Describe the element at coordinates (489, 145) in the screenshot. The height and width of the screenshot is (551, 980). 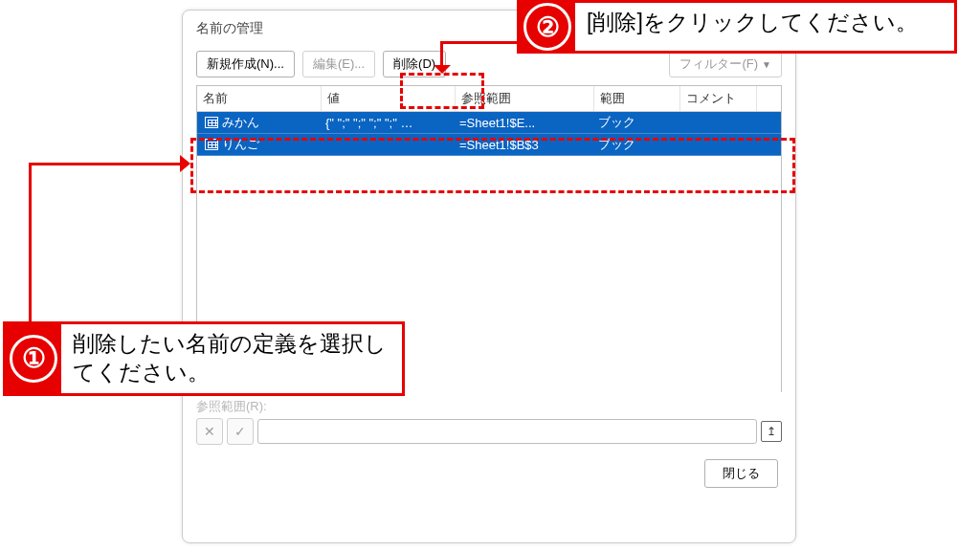
I see `table-row: りんご =Sheet1!$B$3 ブック` at that location.